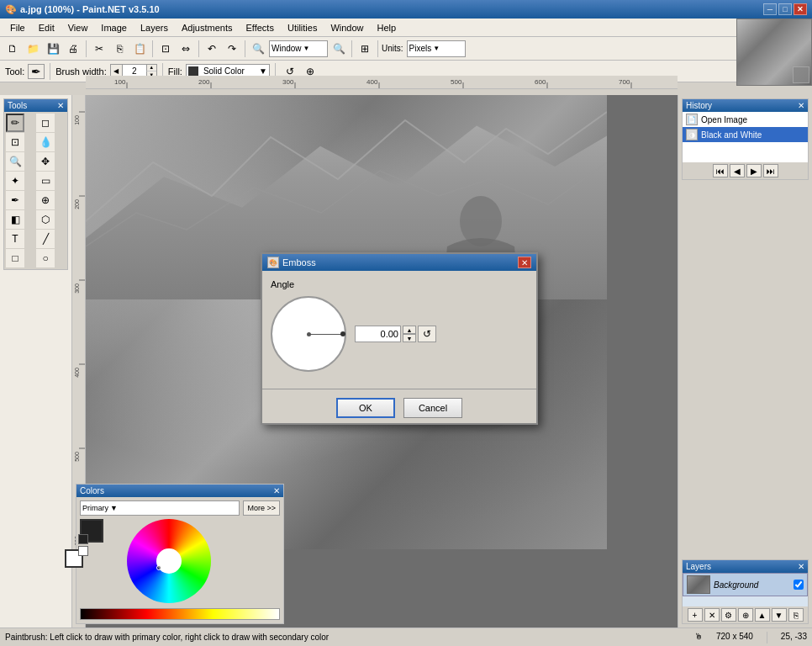  Describe the element at coordinates (745, 590) in the screenshot. I see `layers-list: Background` at that location.